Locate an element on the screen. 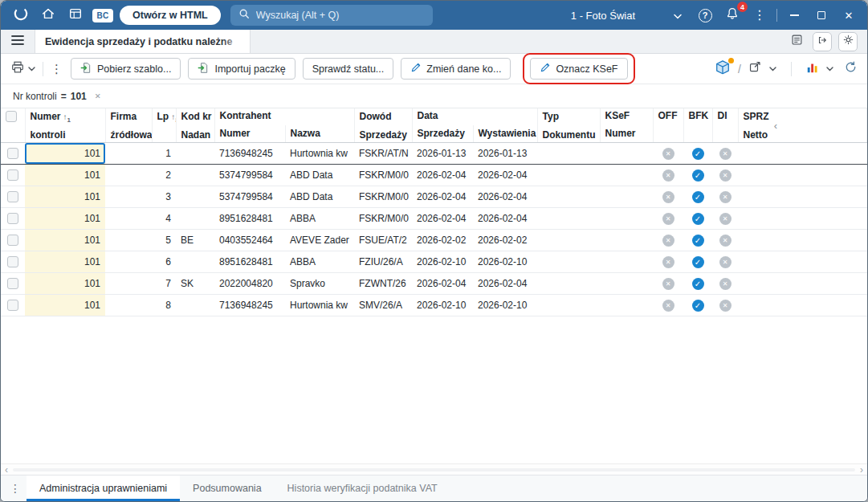 The width and height of the screenshot is (868, 502). cell-kod-kraju: SK is located at coordinates (195, 284).